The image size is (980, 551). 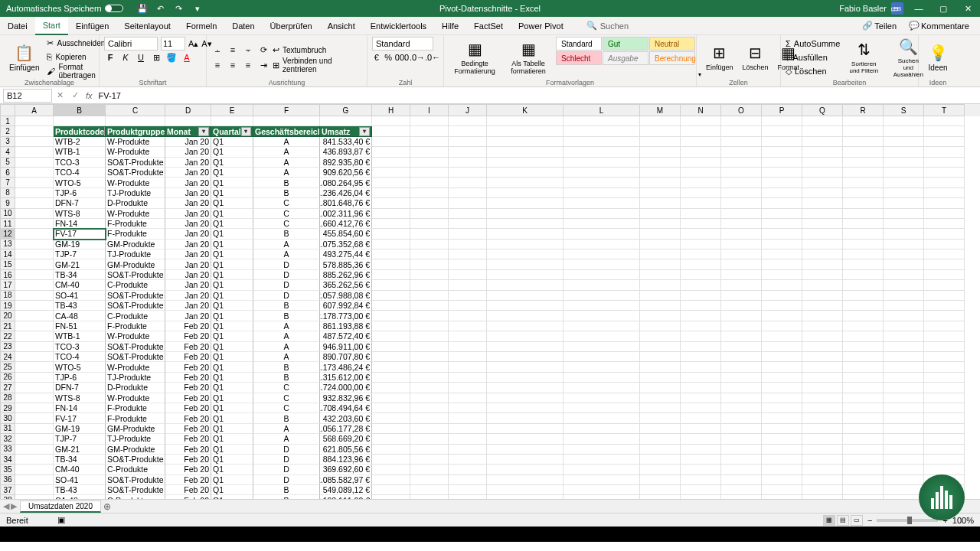 I want to click on cell: CA-48, so click(x=80, y=315).